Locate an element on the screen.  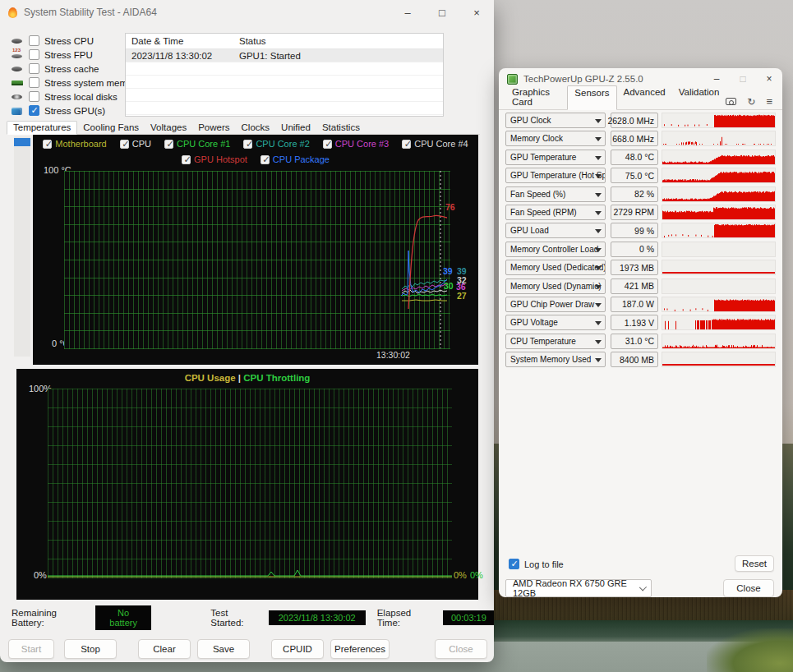
clear-button: Clear is located at coordinates (164, 649).